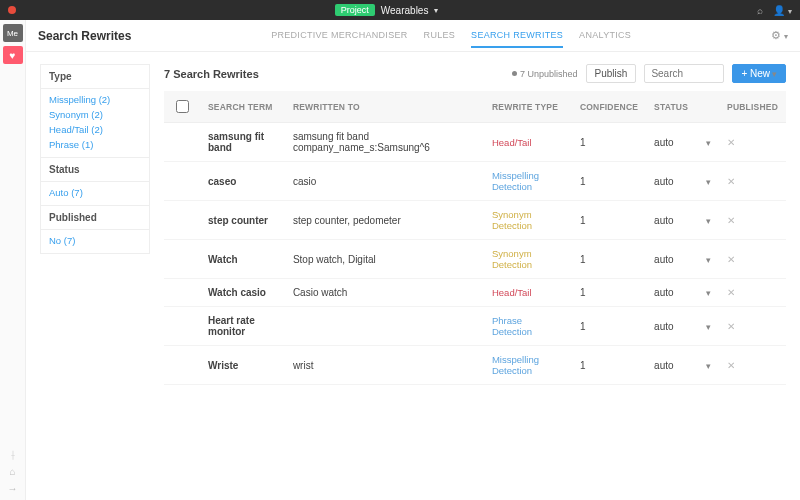  What do you see at coordinates (609, 107) in the screenshot?
I see `column-header: CONFIDENCE` at bounding box center [609, 107].